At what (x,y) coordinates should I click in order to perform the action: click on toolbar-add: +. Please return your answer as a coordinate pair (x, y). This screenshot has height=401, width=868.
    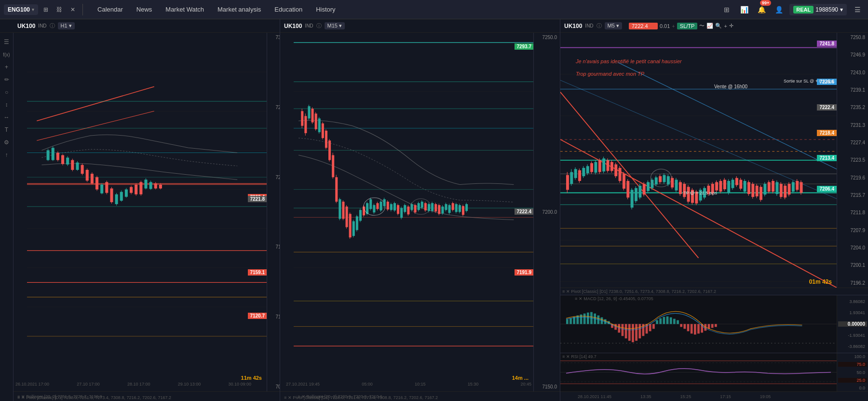
    Looking at the image, I should click on (7, 67).